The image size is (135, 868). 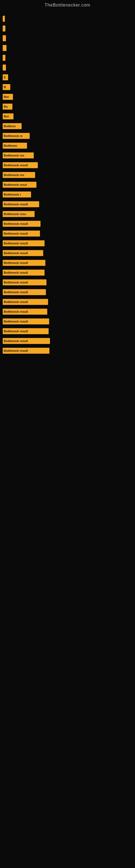 I want to click on bar-row: Bo, so click(x=69, y=106).